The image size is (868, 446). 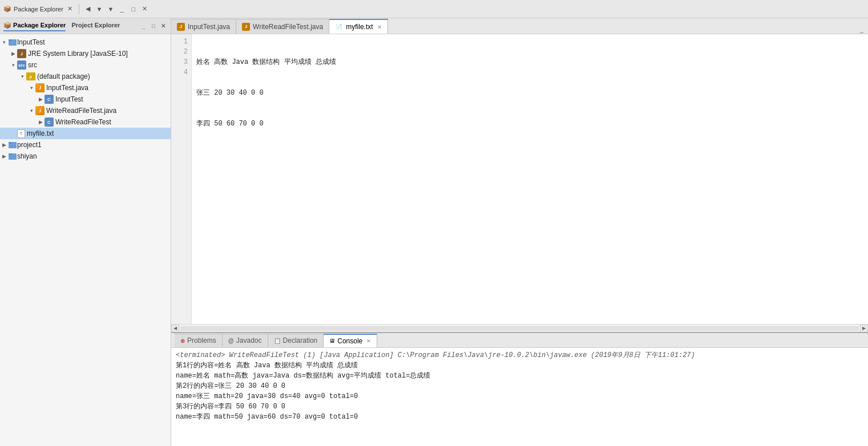 What do you see at coordinates (111, 9) in the screenshot?
I see `toolbar-dropdown-icon: ▼` at bounding box center [111, 9].